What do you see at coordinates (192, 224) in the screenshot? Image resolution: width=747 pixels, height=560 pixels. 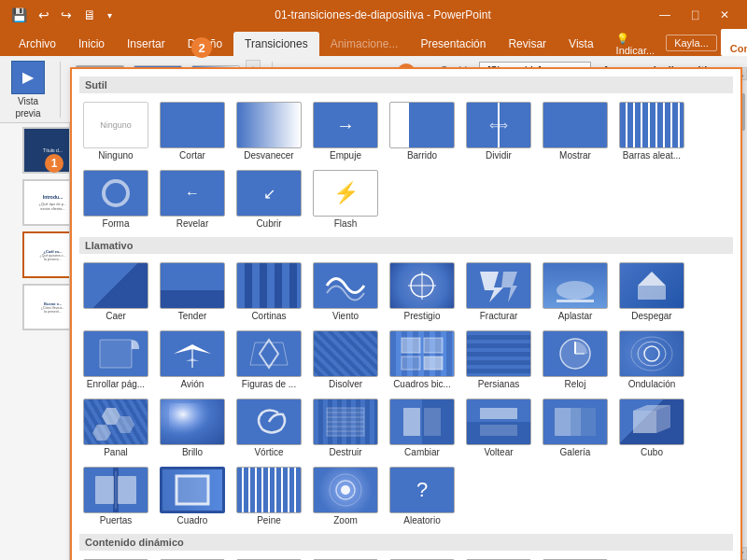 I see `revelar-label: Revelar` at bounding box center [192, 224].